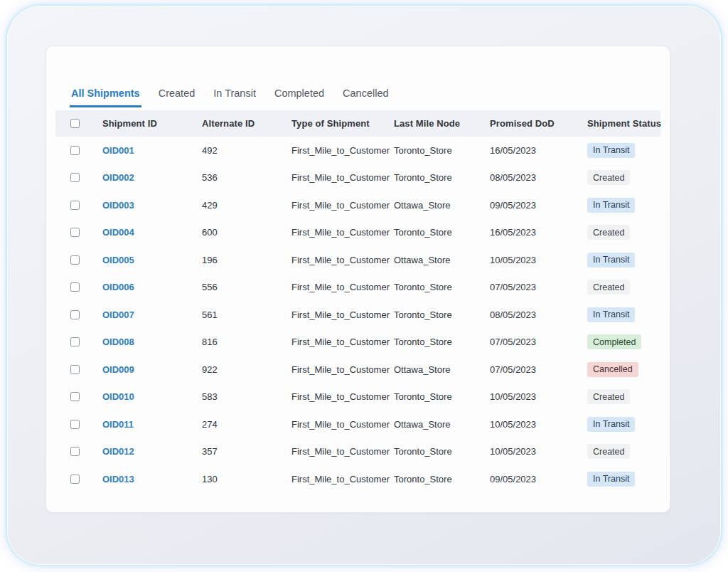  I want to click on table-row: OID011 274 First_Mile_to_Customer Ottawa…, so click(358, 424).